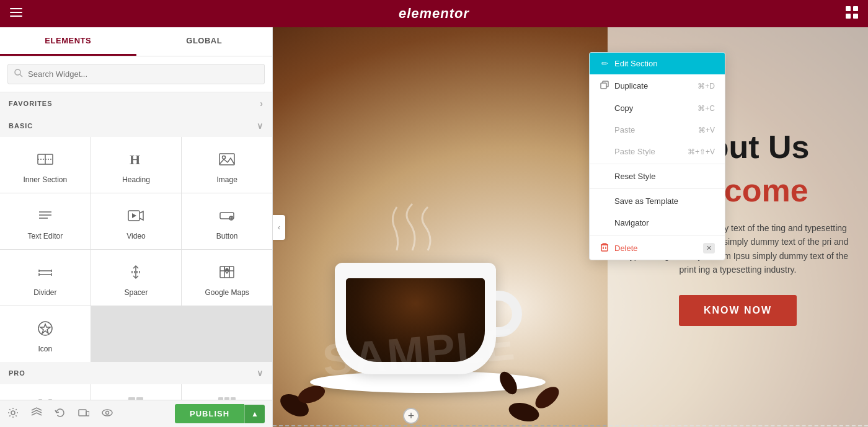 This screenshot has height=427, width=868. Describe the element at coordinates (701, 152) in the screenshot. I see `paste-style-shortcut: ⌘+⇧+V` at that location.